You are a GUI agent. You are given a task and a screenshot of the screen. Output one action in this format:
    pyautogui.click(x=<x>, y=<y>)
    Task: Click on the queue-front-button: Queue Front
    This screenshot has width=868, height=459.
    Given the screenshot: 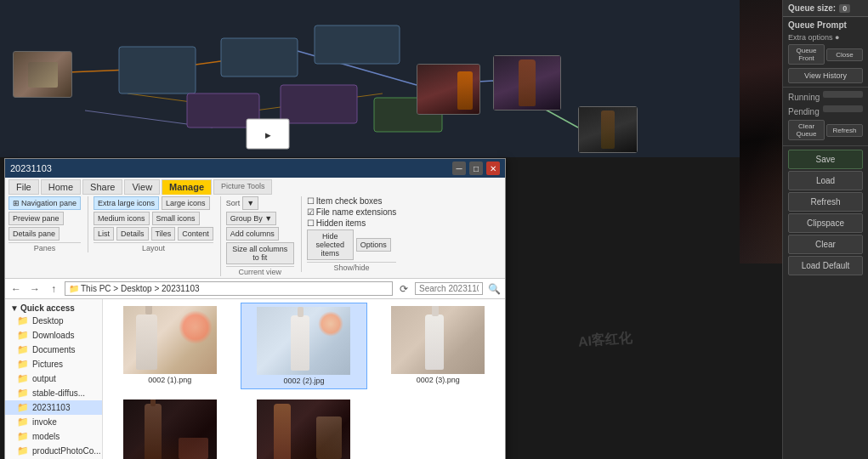 What is the action you would take?
    pyautogui.click(x=806, y=54)
    